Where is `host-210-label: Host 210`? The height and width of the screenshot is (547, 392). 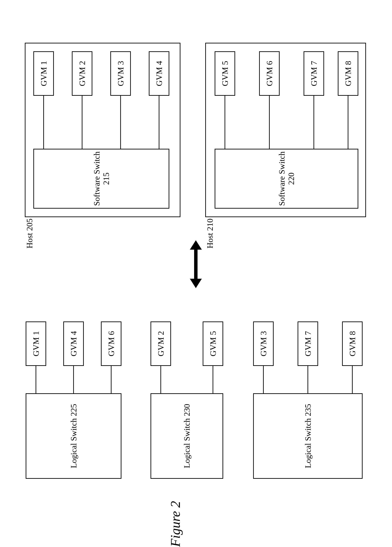
host-210-label: Host 210 is located at coordinates (210, 234).